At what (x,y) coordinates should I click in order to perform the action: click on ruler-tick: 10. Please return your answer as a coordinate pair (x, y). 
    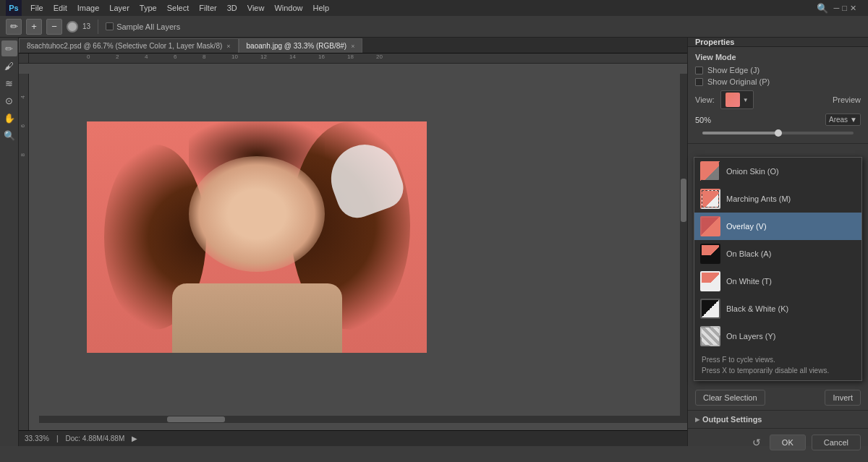
    Looking at the image, I should click on (234, 56).